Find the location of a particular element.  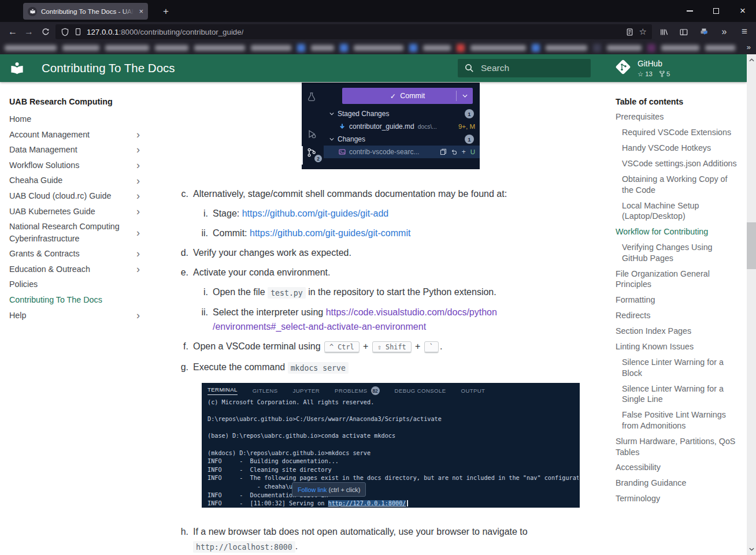

scrollbar-thumb is located at coordinates (751, 246).